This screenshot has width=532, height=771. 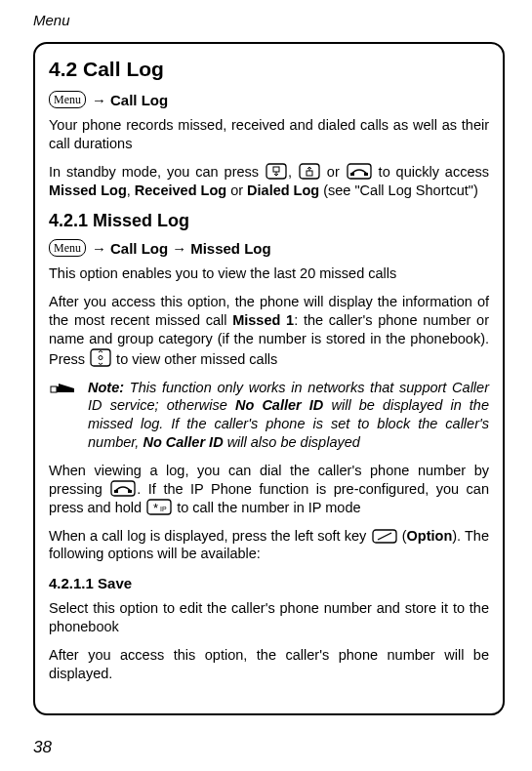 What do you see at coordinates (276, 172) in the screenshot?
I see `down-arrow-key-icon` at bounding box center [276, 172].